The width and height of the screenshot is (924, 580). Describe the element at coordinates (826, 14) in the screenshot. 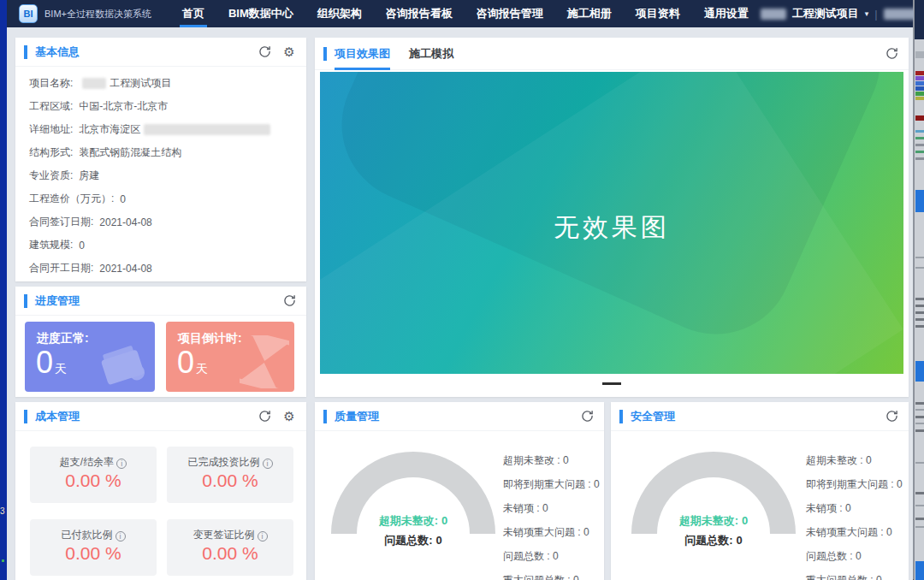

I see `project-selector: 工程测试项目` at that location.